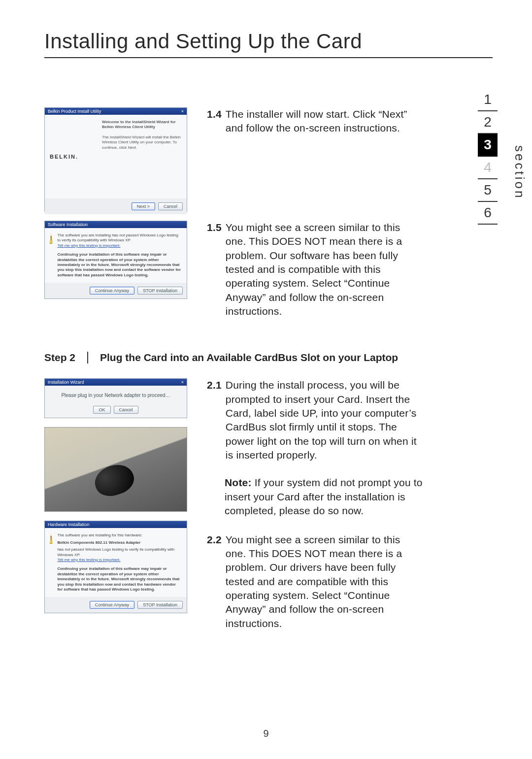  I want to click on nav-5: 5, so click(488, 191).